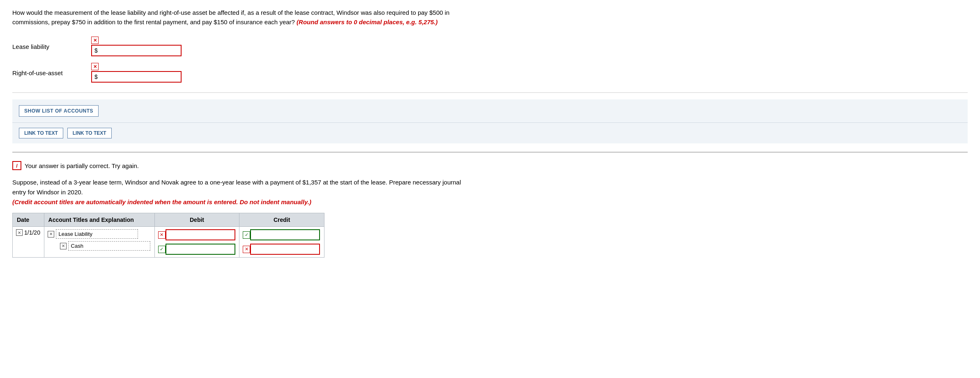 The image size is (980, 378). What do you see at coordinates (282, 242) in the screenshot?
I see `credit-cell: ✓ ✕` at bounding box center [282, 242].